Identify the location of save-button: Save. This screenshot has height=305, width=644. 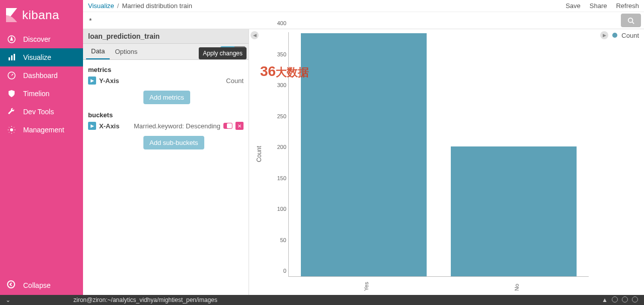
(573, 6).